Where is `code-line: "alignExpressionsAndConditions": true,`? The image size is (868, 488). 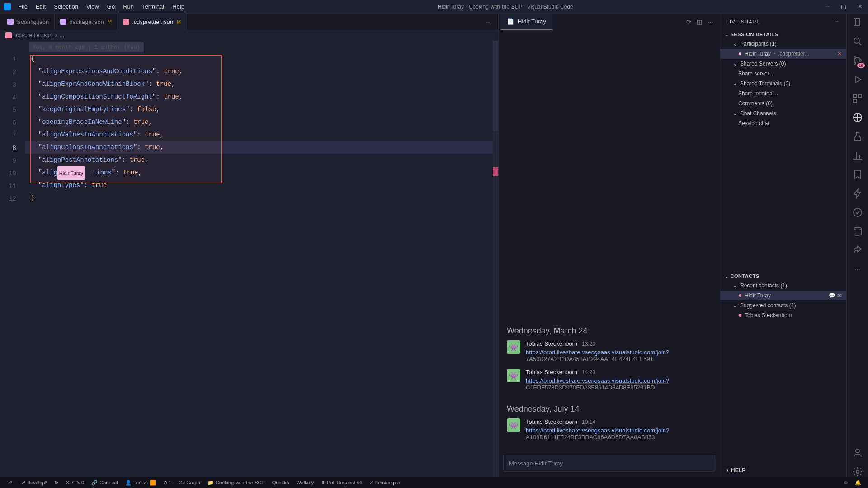
code-line: "alignExpressionsAndConditions": true, is located at coordinates (259, 71).